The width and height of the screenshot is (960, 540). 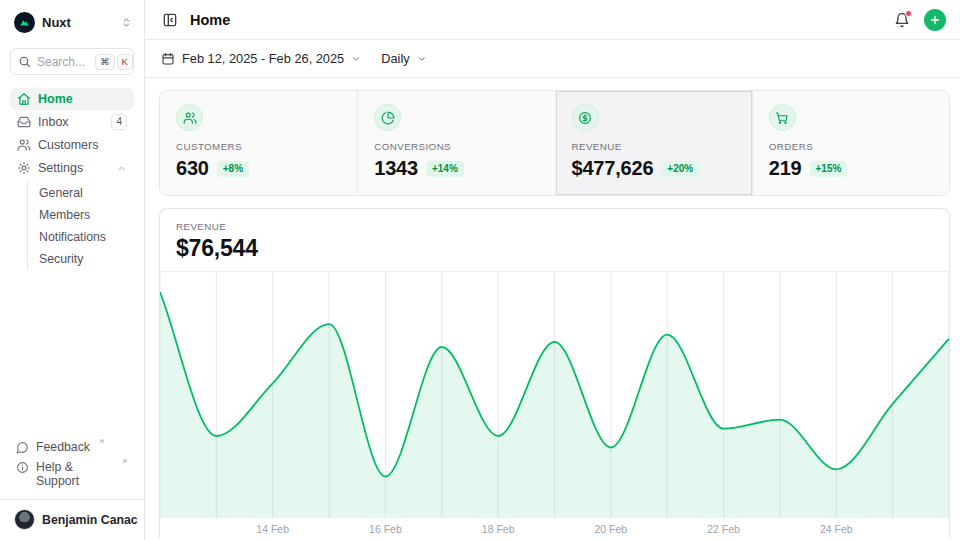 What do you see at coordinates (68, 145) in the screenshot?
I see `sidebar-item-label: Customers` at bounding box center [68, 145].